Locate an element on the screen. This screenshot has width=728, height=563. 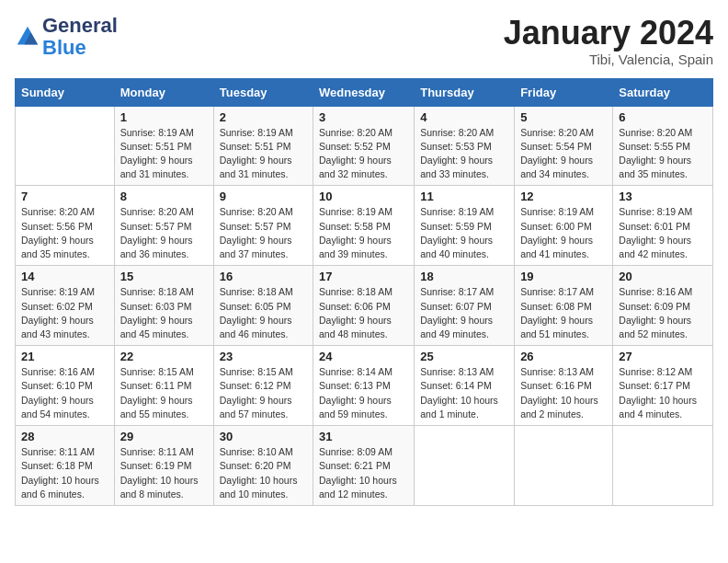
day-info: Sunrise: 8:20 AMSunset: 5:56 PMDaylight:… is located at coordinates (64, 234).